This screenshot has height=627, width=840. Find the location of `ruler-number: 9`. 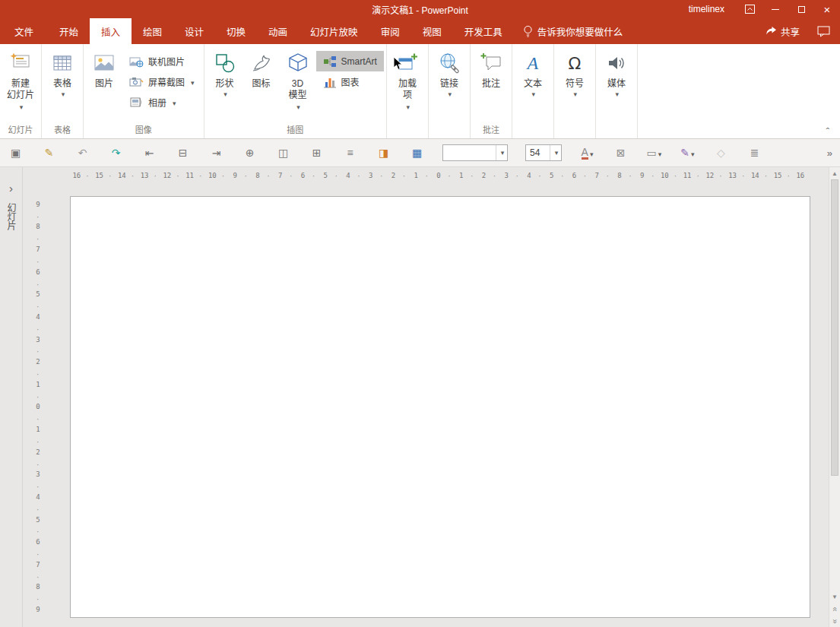

ruler-number: 9 is located at coordinates (235, 176).